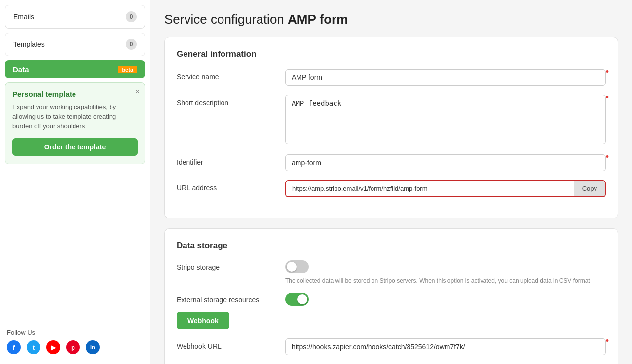 This screenshot has width=632, height=364. I want to click on service-name-label: Service name, so click(226, 75).